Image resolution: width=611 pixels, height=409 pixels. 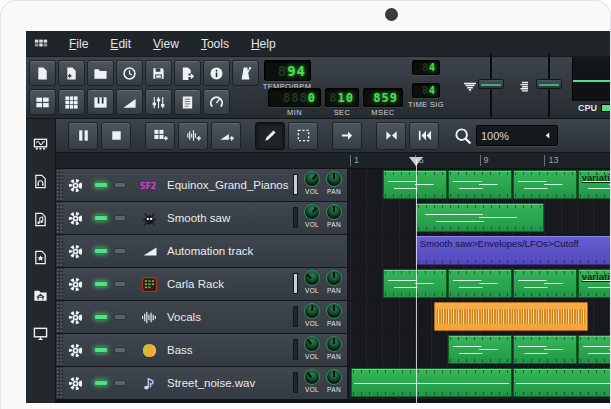 I want to click on track-header: BassVOLPAN, so click(x=202, y=350).